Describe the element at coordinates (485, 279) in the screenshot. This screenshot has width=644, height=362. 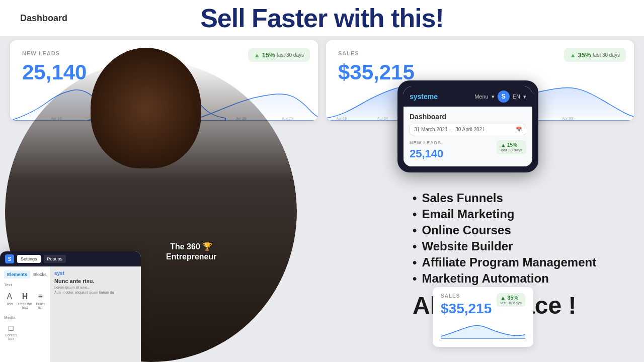
I see `feature-text-5: Marketing Automation` at that location.